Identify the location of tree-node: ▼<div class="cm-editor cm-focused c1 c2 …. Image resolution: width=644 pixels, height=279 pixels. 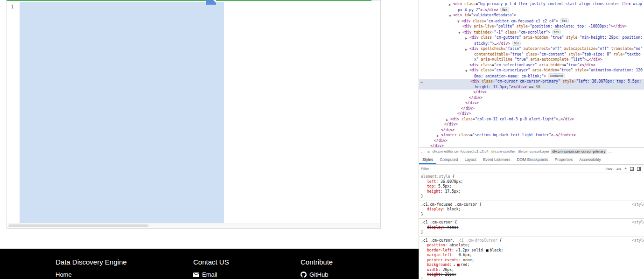
(532, 21).